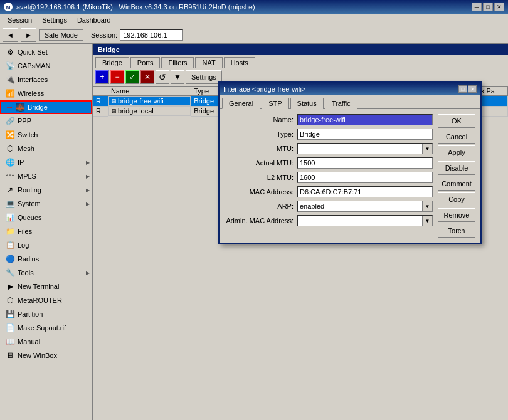  What do you see at coordinates (259, 134) in the screenshot?
I see `type-label: Type:` at bounding box center [259, 134].